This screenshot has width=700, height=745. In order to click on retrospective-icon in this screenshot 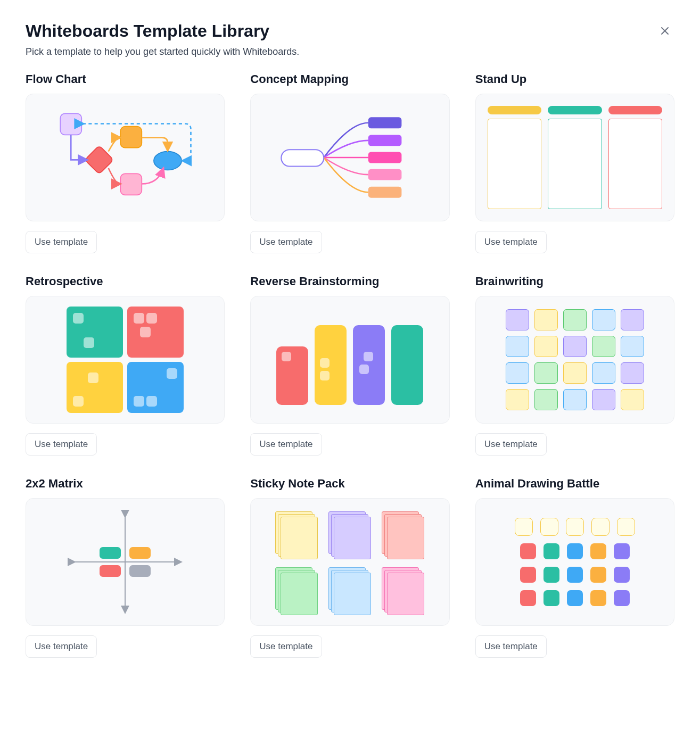, I will do `click(125, 360)`.